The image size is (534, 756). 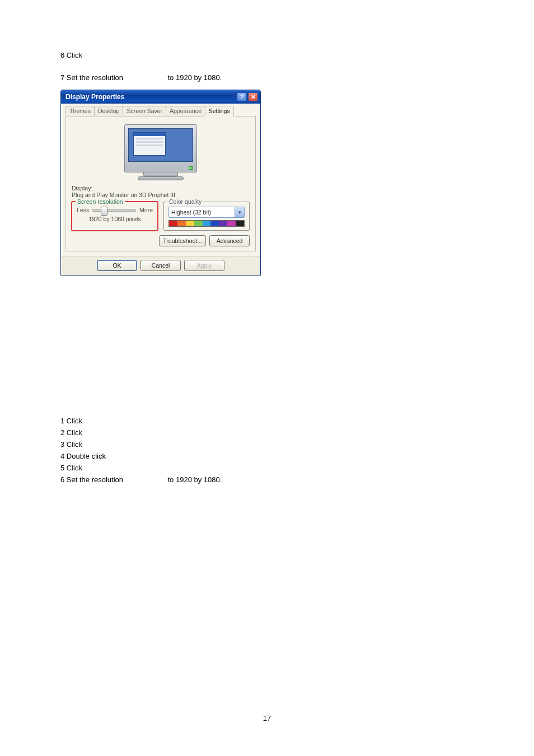 What do you see at coordinates (266, 456) in the screenshot?
I see `step-4: 4 Double click` at bounding box center [266, 456].